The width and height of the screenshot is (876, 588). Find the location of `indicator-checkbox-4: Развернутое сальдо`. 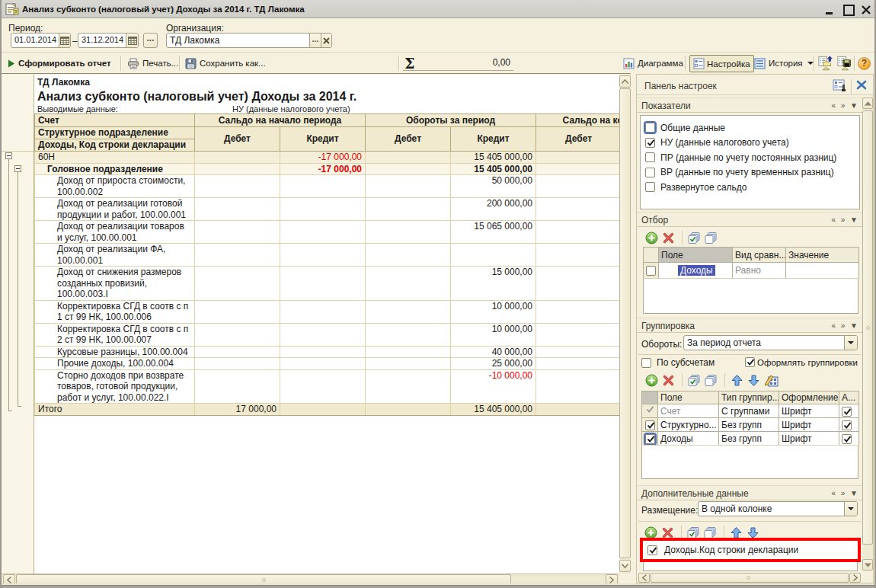

indicator-checkbox-4: Развернутое сальдо is located at coordinates (754, 187).